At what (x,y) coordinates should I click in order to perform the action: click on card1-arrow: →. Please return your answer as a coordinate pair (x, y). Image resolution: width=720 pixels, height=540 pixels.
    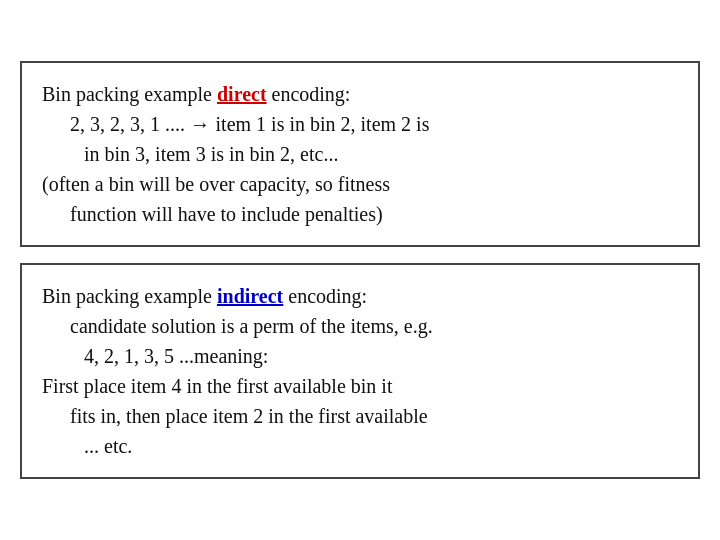
    Looking at the image, I should click on (203, 124).